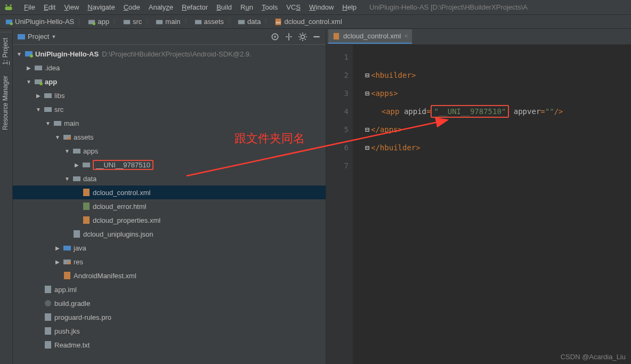 The width and height of the screenshot is (631, 364). I want to click on crumb-app: app, so click(99, 21).